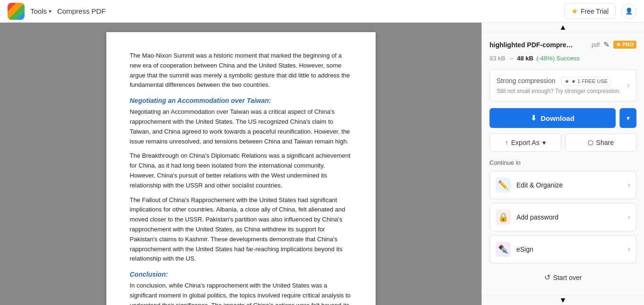 This screenshot has height=305, width=644. What do you see at coordinates (241, 274) in the screenshot?
I see `pdf-heading-2: Conclusion:` at bounding box center [241, 274].